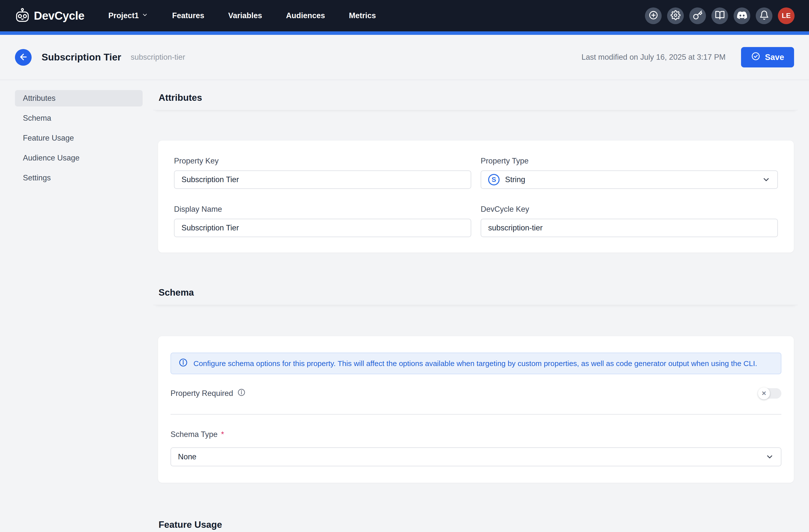 The image size is (809, 532). Describe the element at coordinates (222, 435) in the screenshot. I see `required-asterisk: *` at that location.